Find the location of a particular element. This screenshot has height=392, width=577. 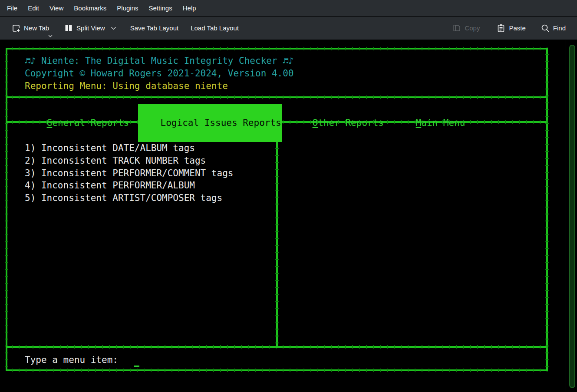

menu-item-2: 2) Inconsistent TRACK NUMBER tags is located at coordinates (129, 161).